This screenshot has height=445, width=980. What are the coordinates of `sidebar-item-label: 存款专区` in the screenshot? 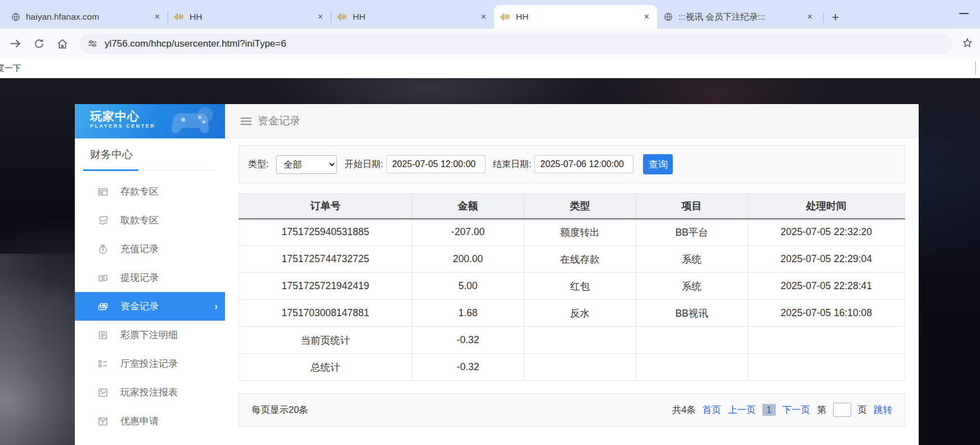 It's located at (140, 191).